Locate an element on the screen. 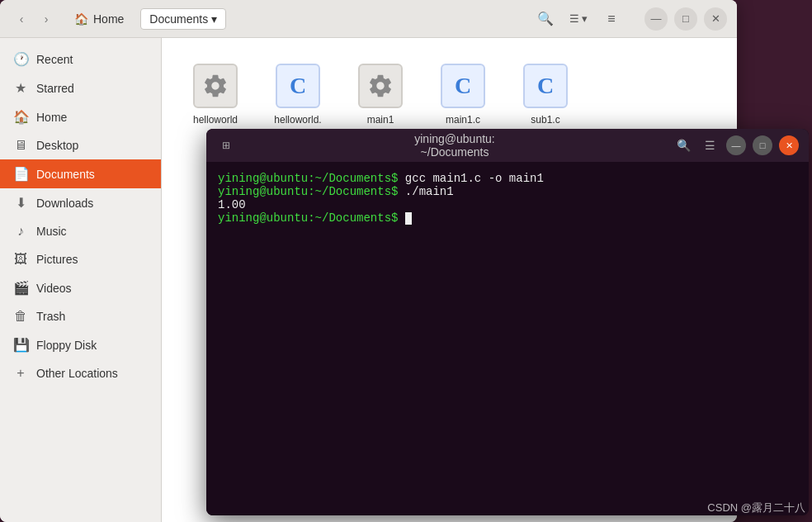 The width and height of the screenshot is (812, 522). terminal-minimize-button: — is located at coordinates (736, 145).